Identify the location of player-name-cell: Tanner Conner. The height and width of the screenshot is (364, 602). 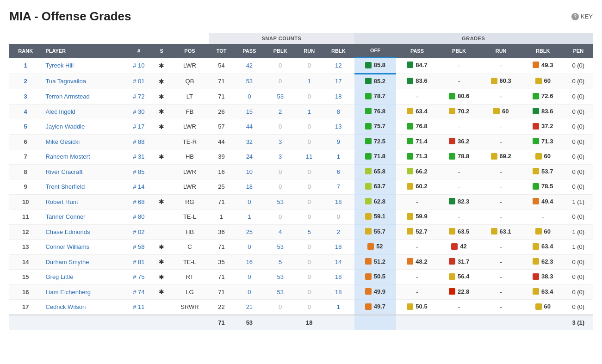
(83, 217).